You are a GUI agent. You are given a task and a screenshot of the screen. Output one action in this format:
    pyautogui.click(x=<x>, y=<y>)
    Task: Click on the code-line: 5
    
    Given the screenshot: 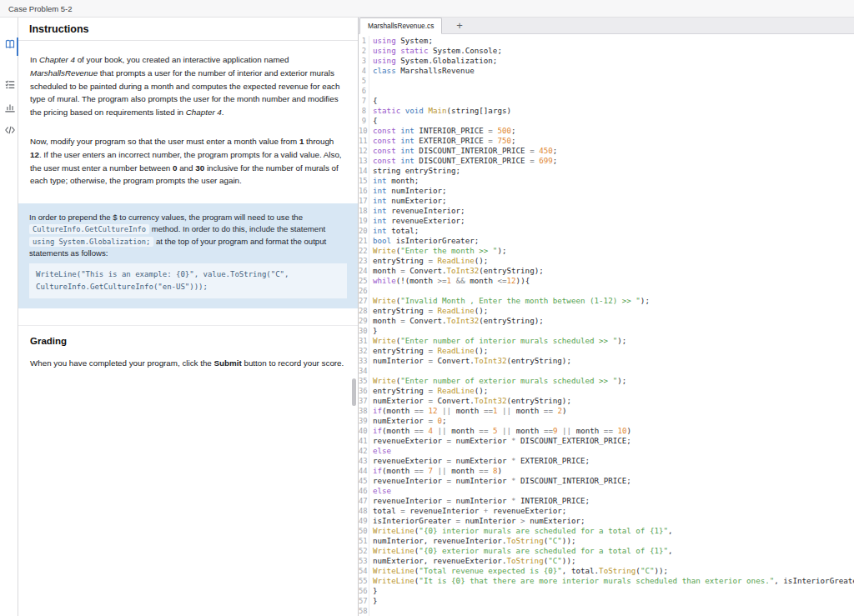 What is the action you would take?
    pyautogui.click(x=606, y=81)
    